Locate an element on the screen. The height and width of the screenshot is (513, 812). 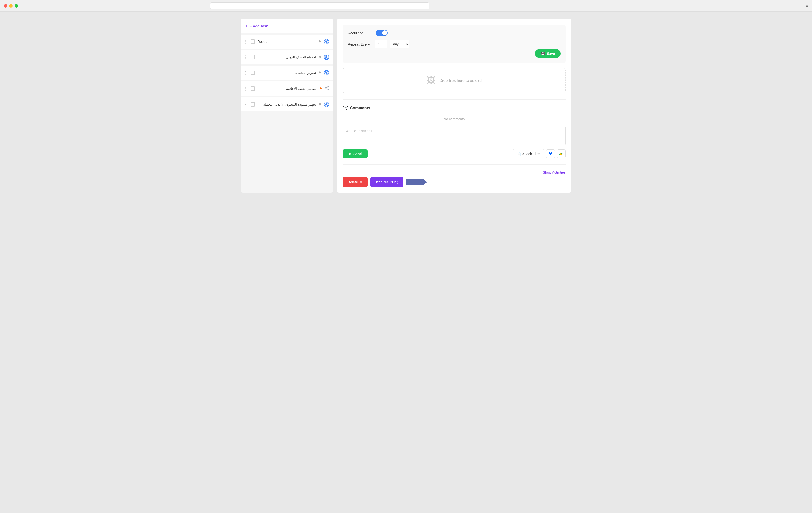
toggle-thumb is located at coordinates (384, 33).